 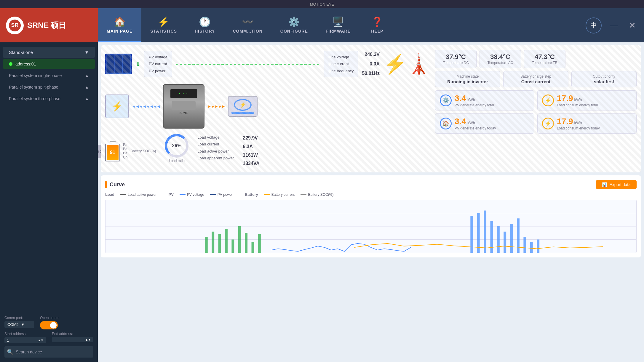 I want to click on solar-panel, so click(x=119, y=64).